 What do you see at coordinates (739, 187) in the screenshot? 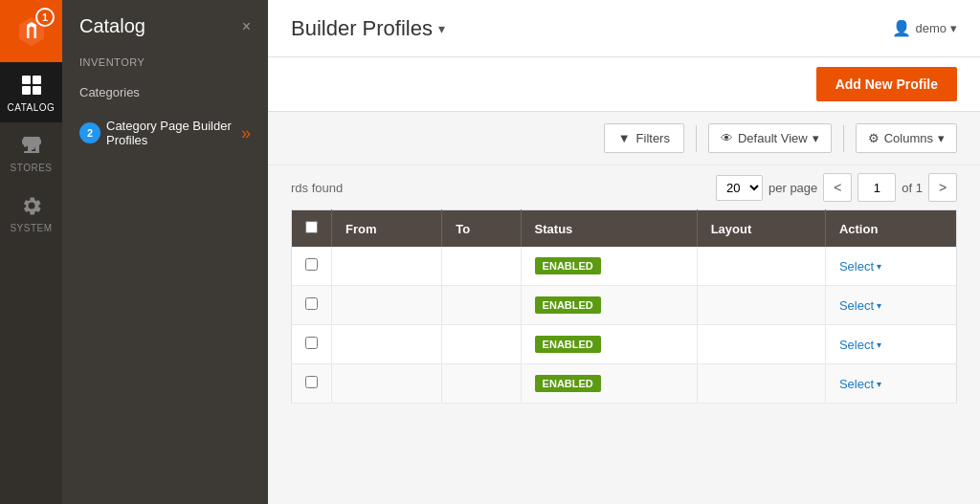
I see `page-size-select: 20` at bounding box center [739, 187].